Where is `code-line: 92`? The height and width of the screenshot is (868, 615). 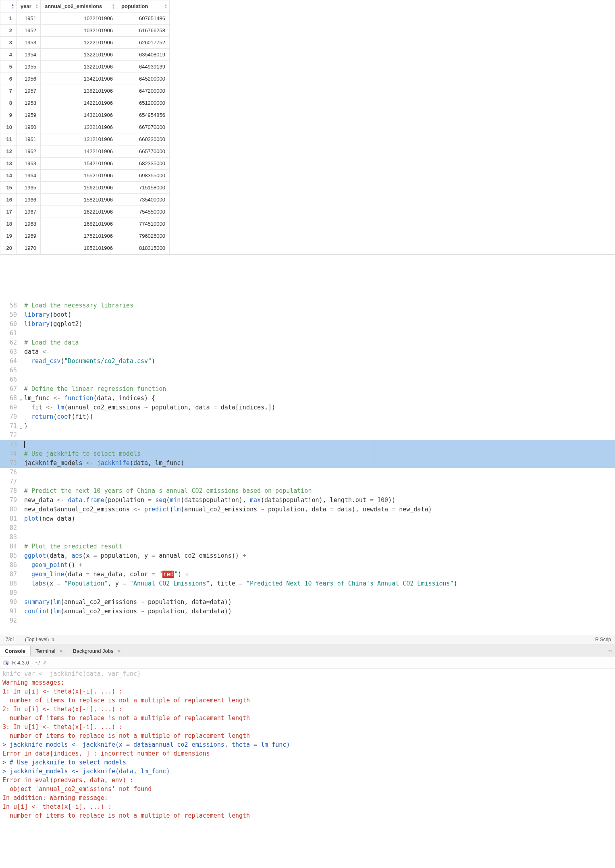
code-line: 92 is located at coordinates (308, 621).